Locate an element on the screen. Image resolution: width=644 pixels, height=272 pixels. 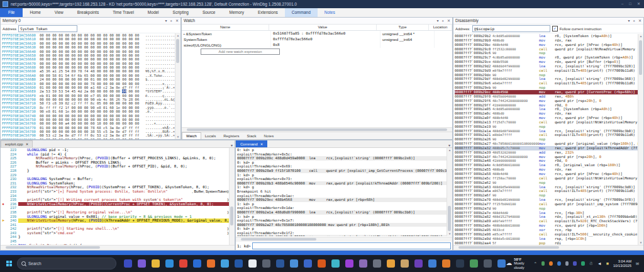
disassembly-row: 00007ff7`009b2a054c8d85a0000000lear8, [S… is located at coordinates (546, 110).